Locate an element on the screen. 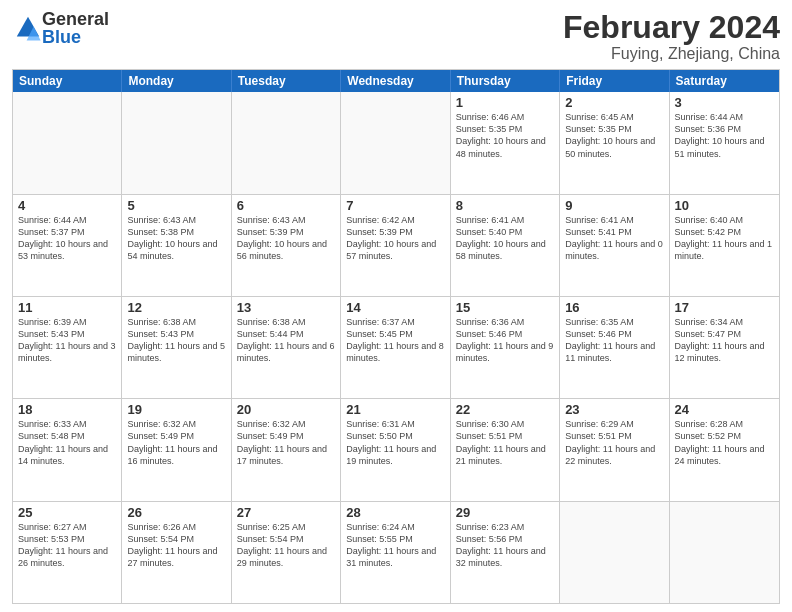 The height and width of the screenshot is (612, 792). calendar-day: 11Sunrise: 6:39 AM Sunset: 5:43 PM Dayli… is located at coordinates (68, 348).